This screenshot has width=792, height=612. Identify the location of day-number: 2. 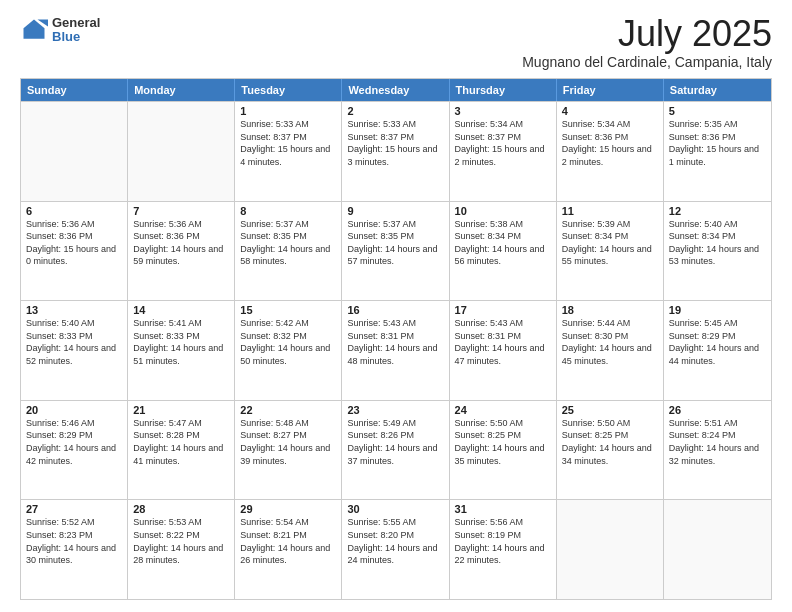
(395, 111).